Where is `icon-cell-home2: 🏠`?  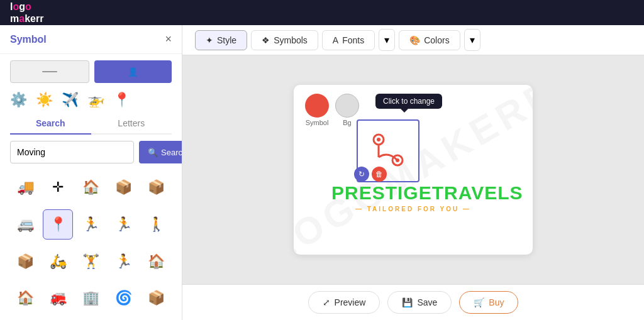 icon-cell-home2: 🏠 is located at coordinates (157, 262).